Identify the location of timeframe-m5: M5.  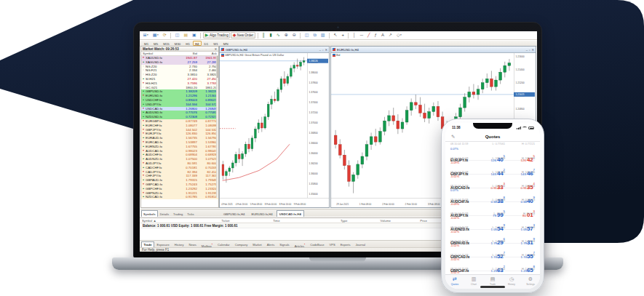
(156, 44).